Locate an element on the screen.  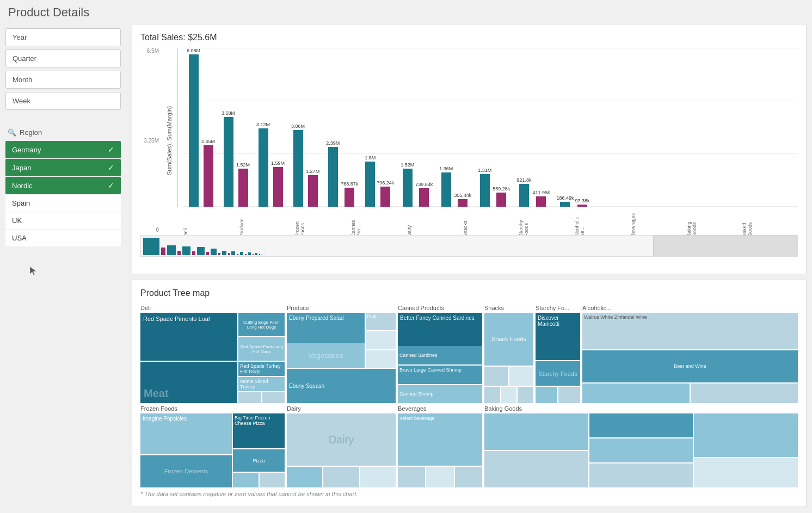
treemap-cell-produce-small2 is located at coordinates (381, 359).